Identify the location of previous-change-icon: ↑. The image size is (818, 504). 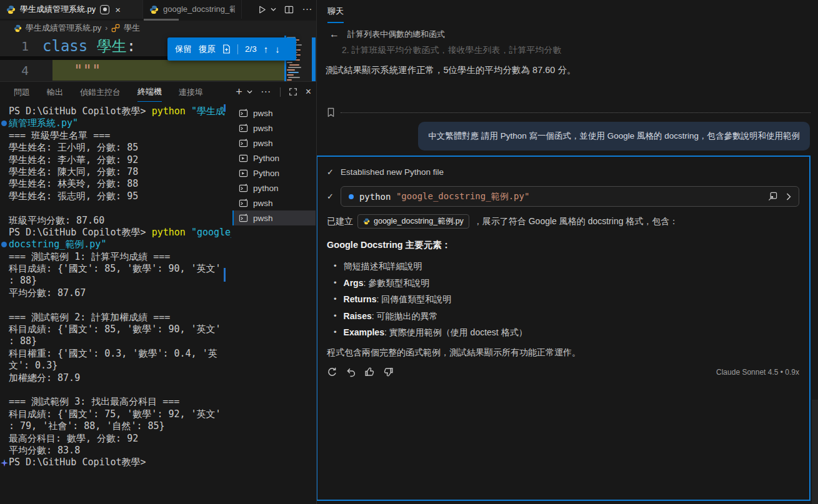
(266, 49).